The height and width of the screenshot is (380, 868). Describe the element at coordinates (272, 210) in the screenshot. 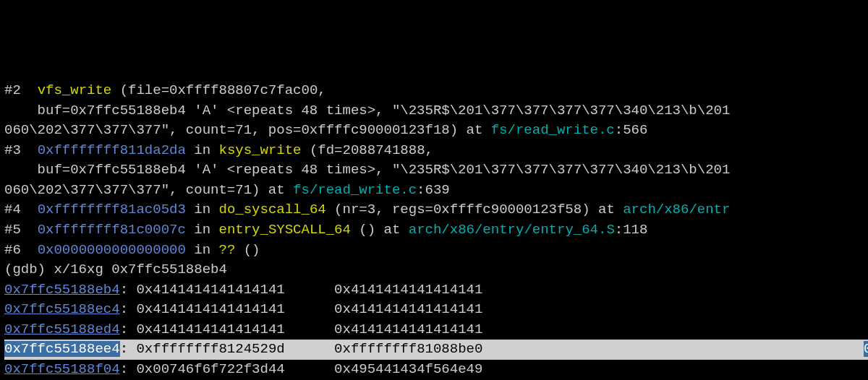

I see `function-name: do_syscall_64` at that location.